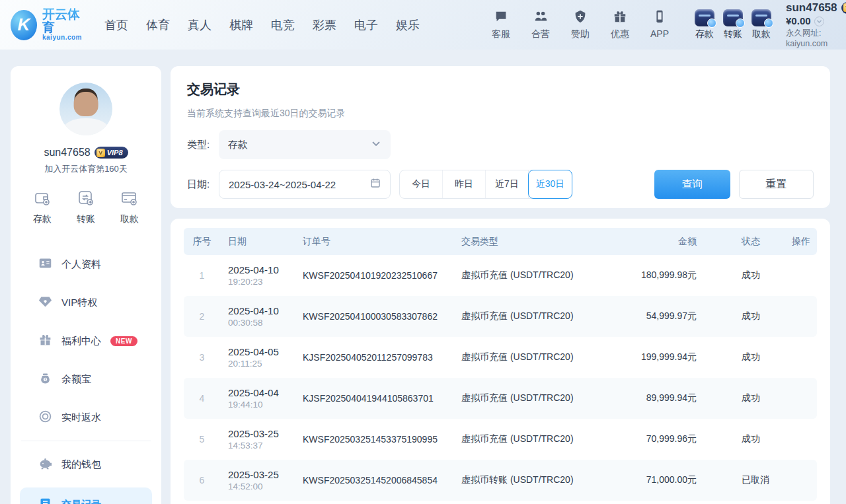 Image resolution: width=846 pixels, height=504 pixels. What do you see at coordinates (761, 18) in the screenshot?
I see `withdraw-3d-icon` at bounding box center [761, 18].